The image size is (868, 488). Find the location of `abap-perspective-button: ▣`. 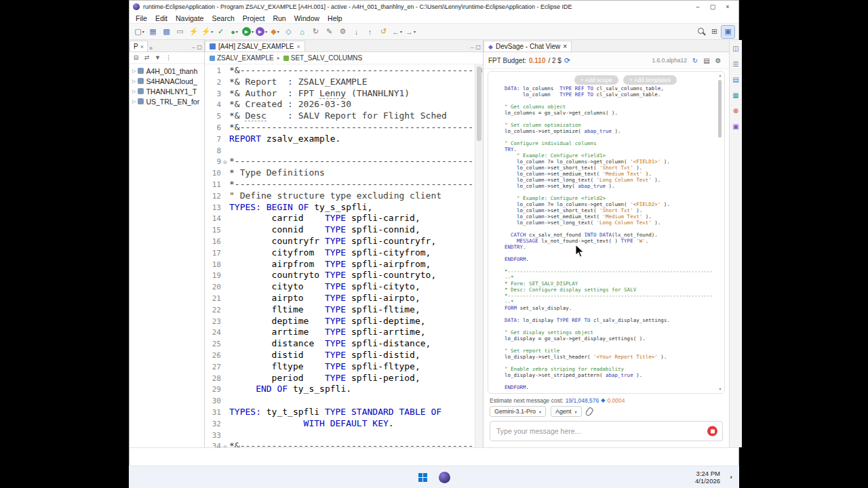

abap-perspective-button: ▣ is located at coordinates (728, 32).